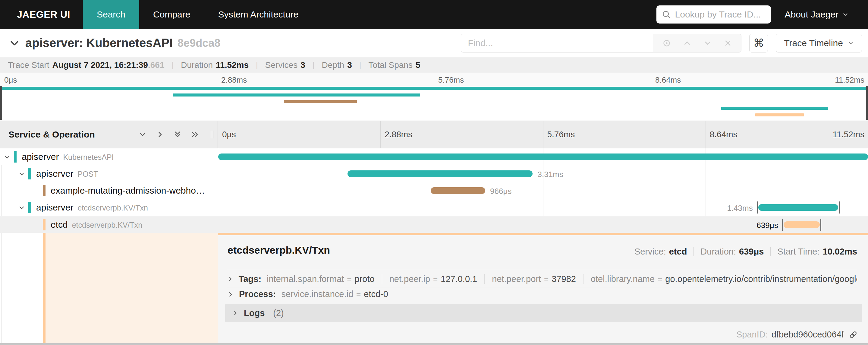 The width and height of the screenshot is (868, 345). What do you see at coordinates (767, 225) in the screenshot?
I see `span-duration-label: 639μs` at bounding box center [767, 225].